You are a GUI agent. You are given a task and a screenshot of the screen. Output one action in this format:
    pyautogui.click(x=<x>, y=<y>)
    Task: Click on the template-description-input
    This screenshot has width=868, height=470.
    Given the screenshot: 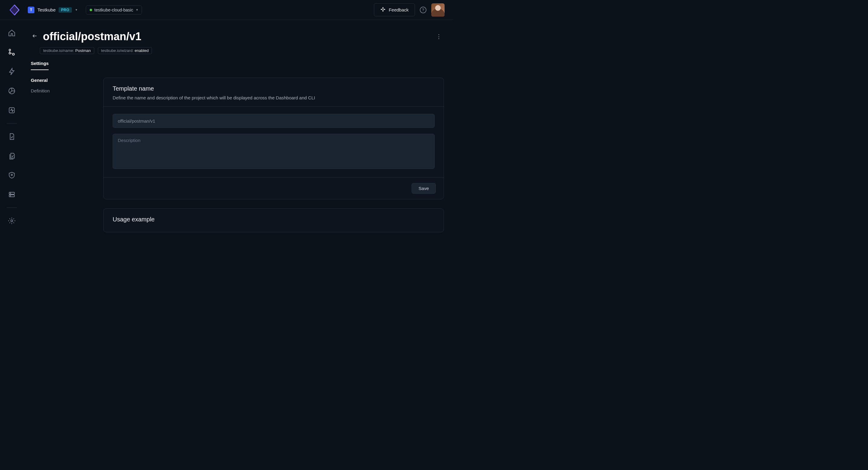 What is the action you would take?
    pyautogui.click(x=274, y=151)
    